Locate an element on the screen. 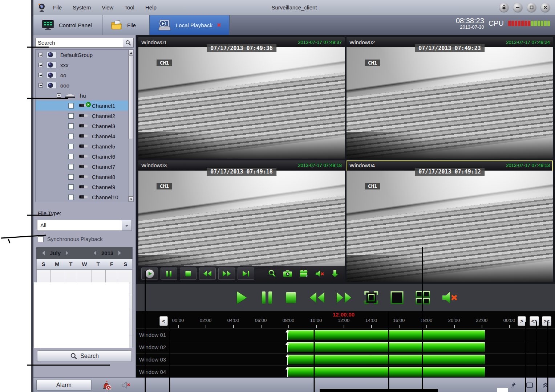 The height and width of the screenshot is (392, 555). prev-month-icon is located at coordinates (44, 253).